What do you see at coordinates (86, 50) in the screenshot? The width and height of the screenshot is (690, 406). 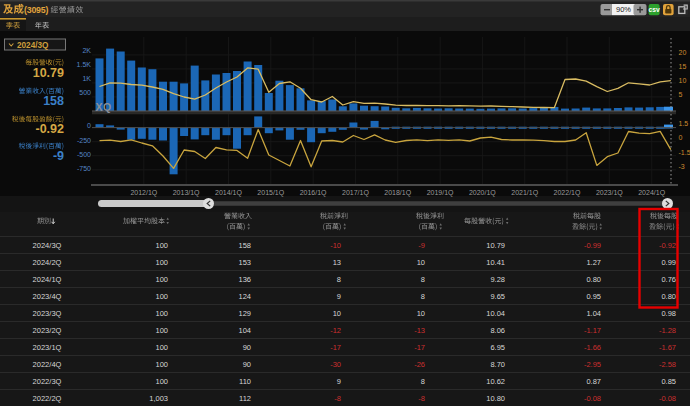 I see `svg-text: 2K` at bounding box center [86, 50].